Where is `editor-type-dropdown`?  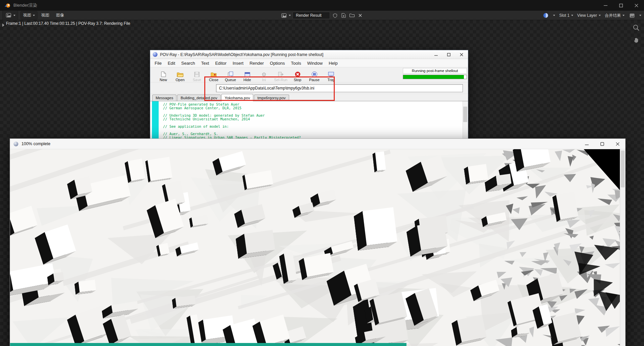 editor-type-dropdown is located at coordinates (10, 15).